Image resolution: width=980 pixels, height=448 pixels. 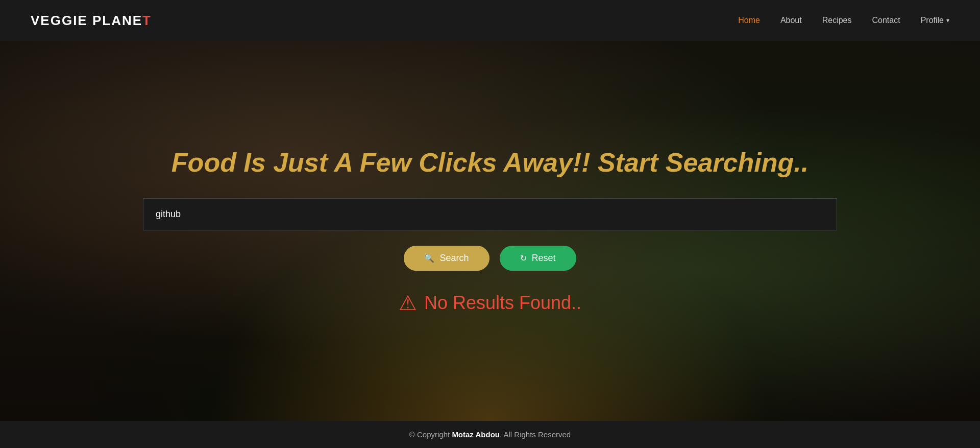 I want to click on nav-links: Home About Recipes Contact Profile ▾, so click(x=844, y=20).